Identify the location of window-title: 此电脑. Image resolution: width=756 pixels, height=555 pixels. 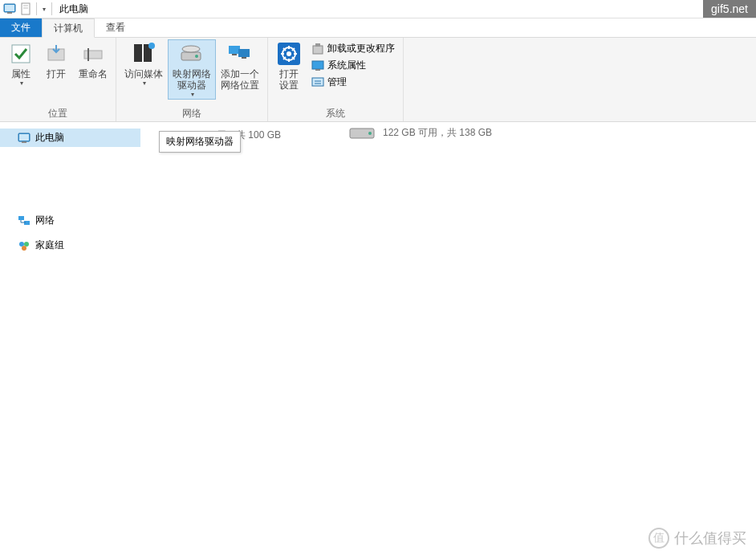
(74, 10).